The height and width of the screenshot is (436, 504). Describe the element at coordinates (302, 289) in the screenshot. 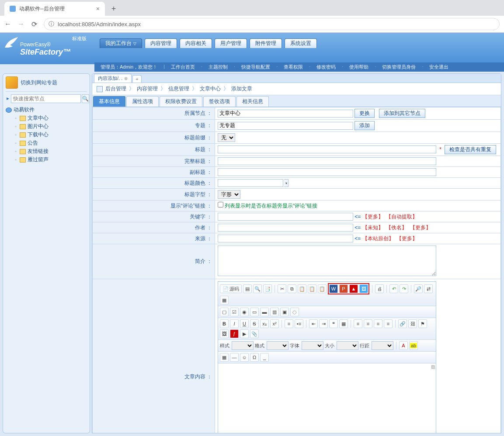

I see `paste-icon: 📋` at that location.